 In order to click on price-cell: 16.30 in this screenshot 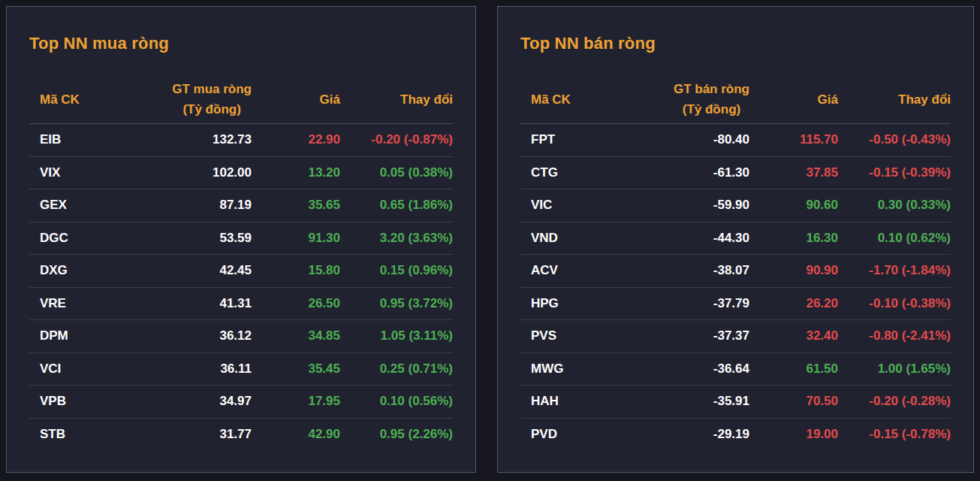, I will do `click(794, 238)`.